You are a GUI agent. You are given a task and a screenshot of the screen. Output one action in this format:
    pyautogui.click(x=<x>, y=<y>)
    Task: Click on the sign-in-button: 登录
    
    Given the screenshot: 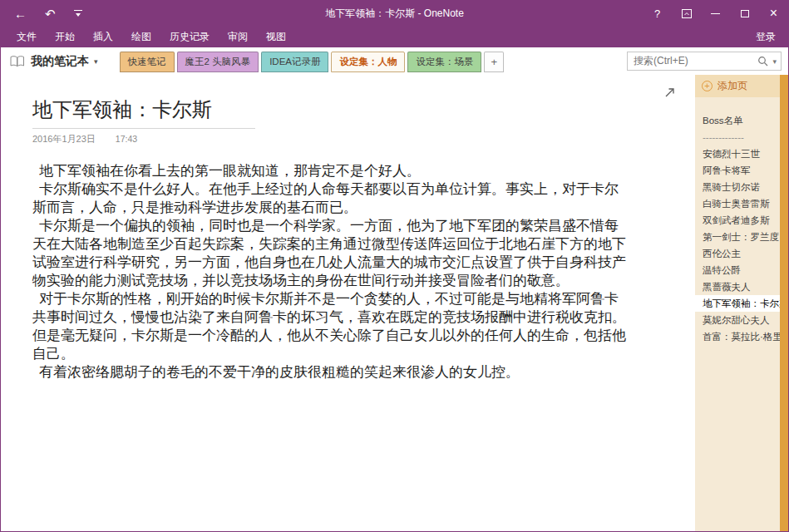 What is the action you would take?
    pyautogui.click(x=766, y=37)
    